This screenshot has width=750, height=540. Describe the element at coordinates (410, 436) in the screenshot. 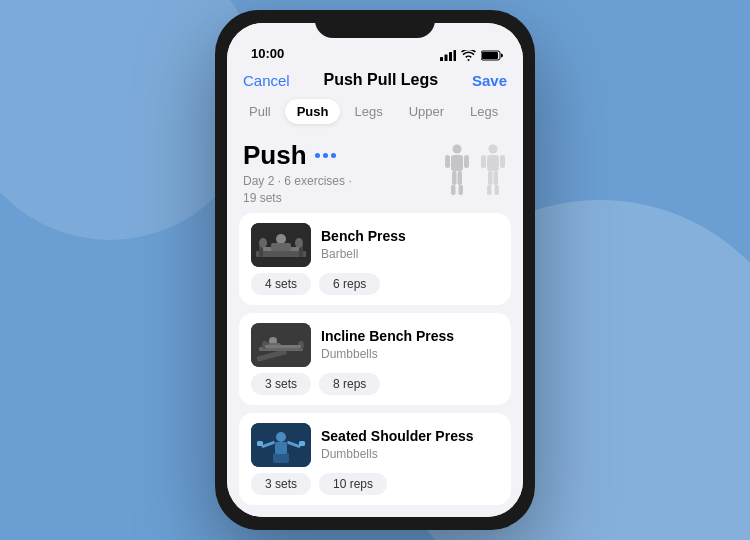

I see `exercise-name-shoulder: Seated Shoulder Press` at that location.